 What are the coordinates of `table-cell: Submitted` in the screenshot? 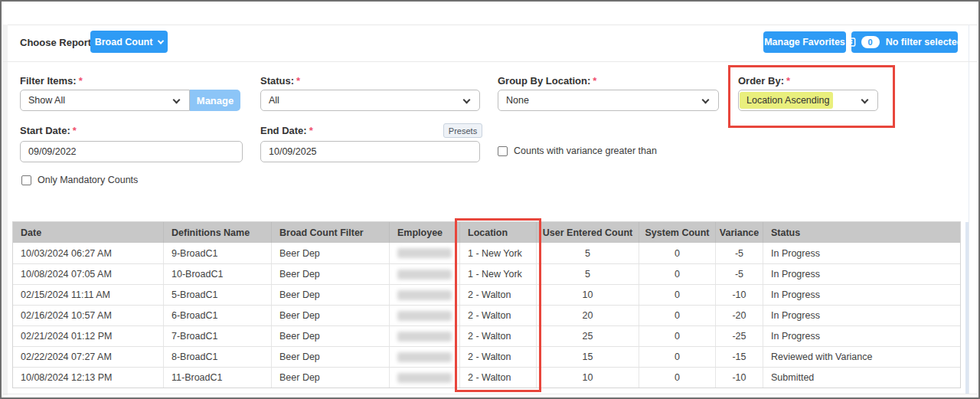 It's located at (862, 378).